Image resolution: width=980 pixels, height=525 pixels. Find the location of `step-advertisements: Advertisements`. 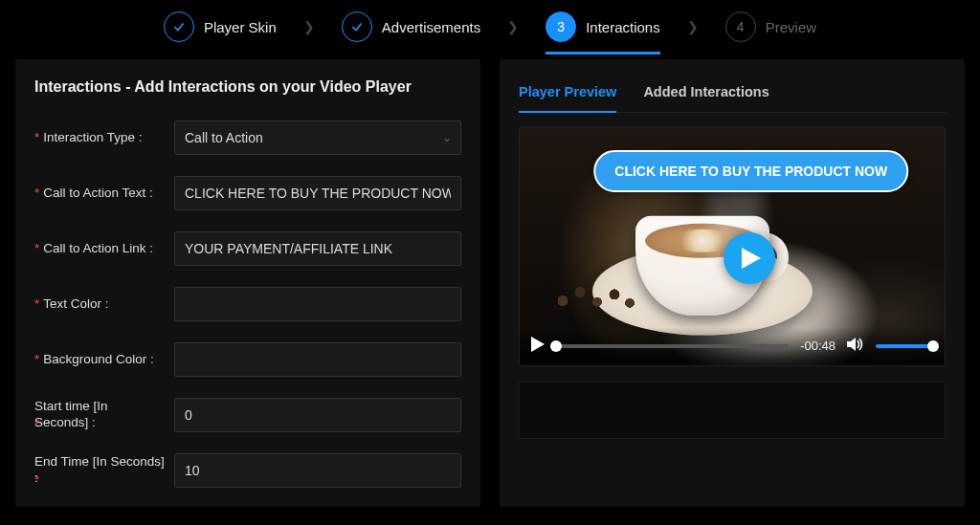

step-advertisements: Advertisements is located at coordinates (412, 27).